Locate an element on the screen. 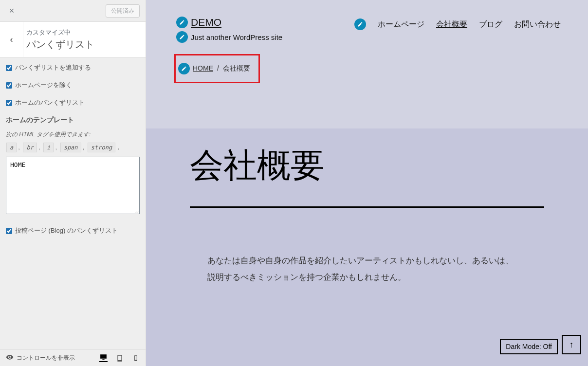 This screenshot has height=366, width=588. arrow-up-icon: ↑ is located at coordinates (571, 345).